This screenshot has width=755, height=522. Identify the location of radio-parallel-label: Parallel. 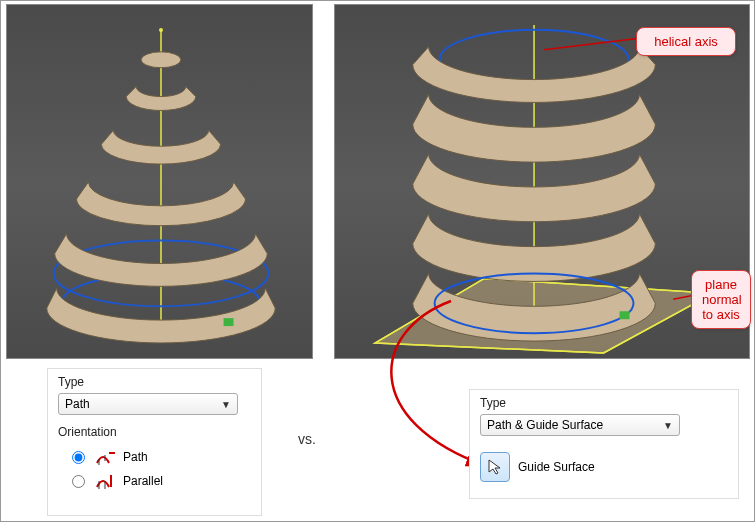
(143, 481).